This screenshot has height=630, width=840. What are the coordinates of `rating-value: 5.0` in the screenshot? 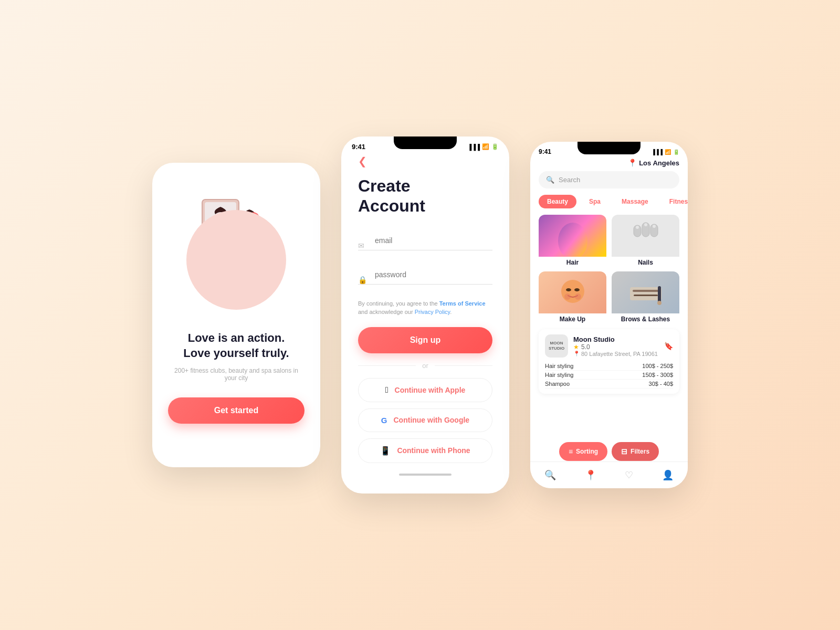 It's located at (586, 347).